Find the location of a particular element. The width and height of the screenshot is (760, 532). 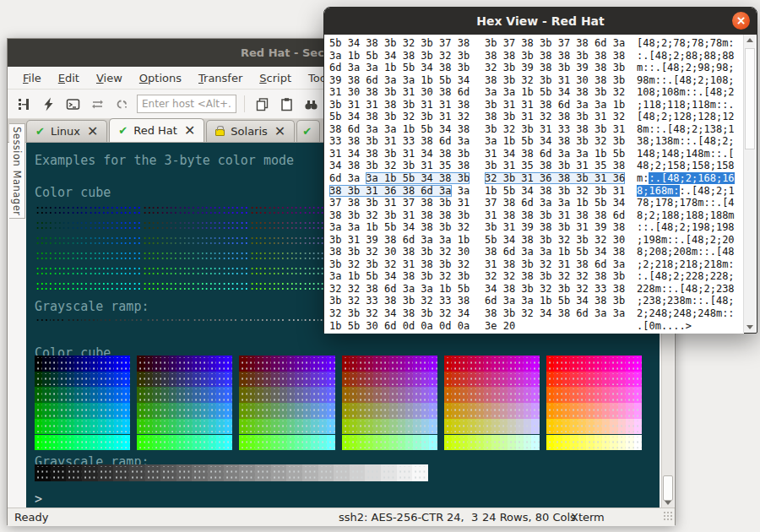

session-manager-tab: Session Manager is located at coordinates (17, 171).